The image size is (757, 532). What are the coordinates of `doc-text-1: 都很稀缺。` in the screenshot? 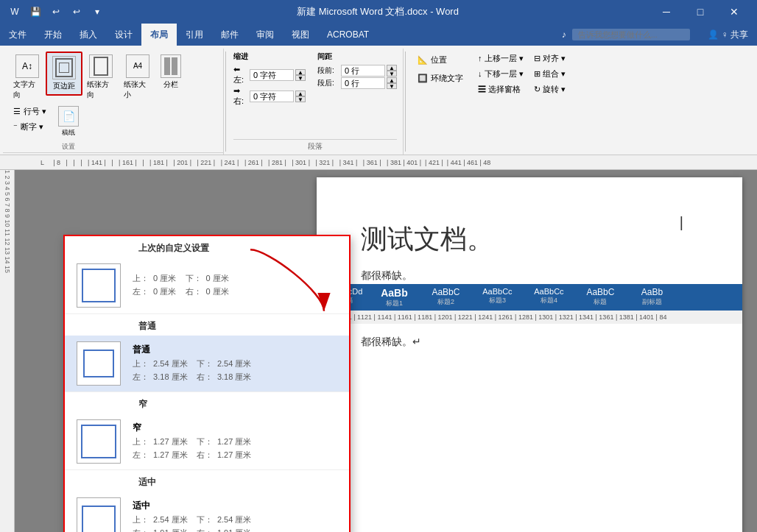 It's located at (529, 276).